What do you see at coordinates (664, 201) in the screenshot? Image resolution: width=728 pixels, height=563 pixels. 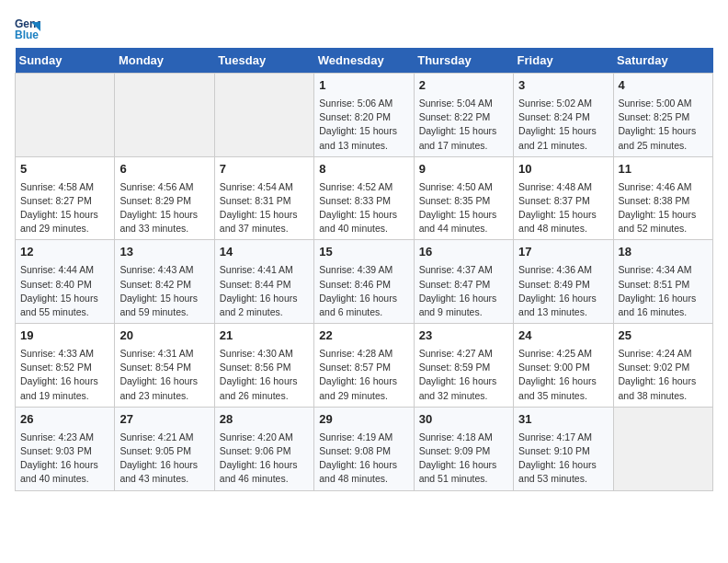 I see `day-info: Sunset: 8:38 PM` at bounding box center [664, 201].